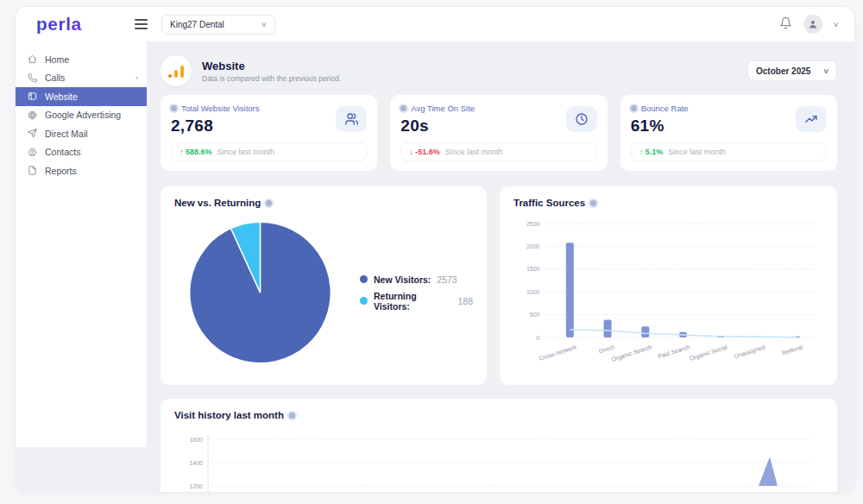 This screenshot has width=863, height=504. I want to click on trend-up-icon, so click(811, 119).